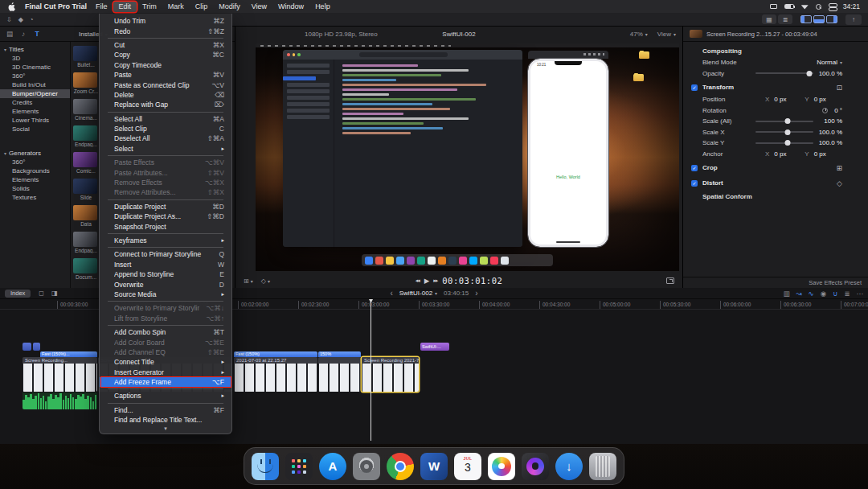 The width and height of the screenshot is (868, 489). Describe the element at coordinates (824, 100) in the screenshot. I see `position-y-value: 0 px` at that location.